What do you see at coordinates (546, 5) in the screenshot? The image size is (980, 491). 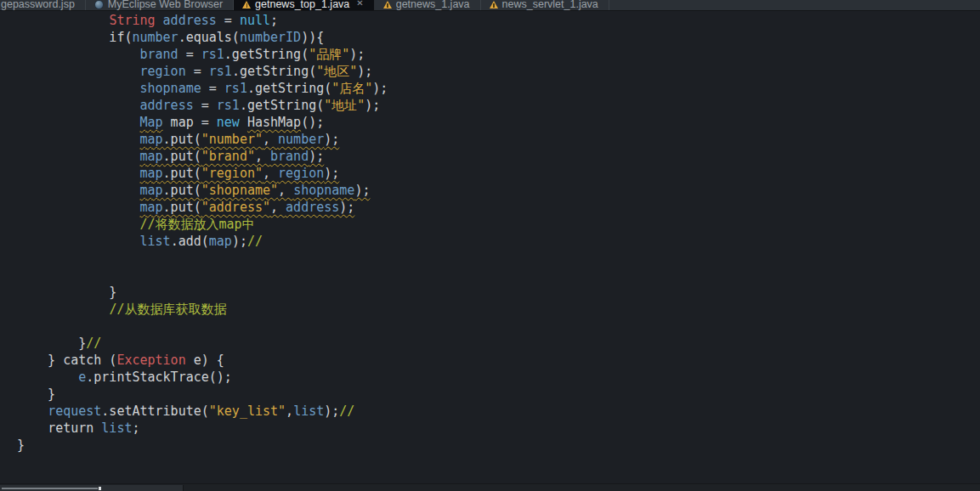 I see `tab-news-servlet-1-java: news_servlet_1.java` at bounding box center [546, 5].